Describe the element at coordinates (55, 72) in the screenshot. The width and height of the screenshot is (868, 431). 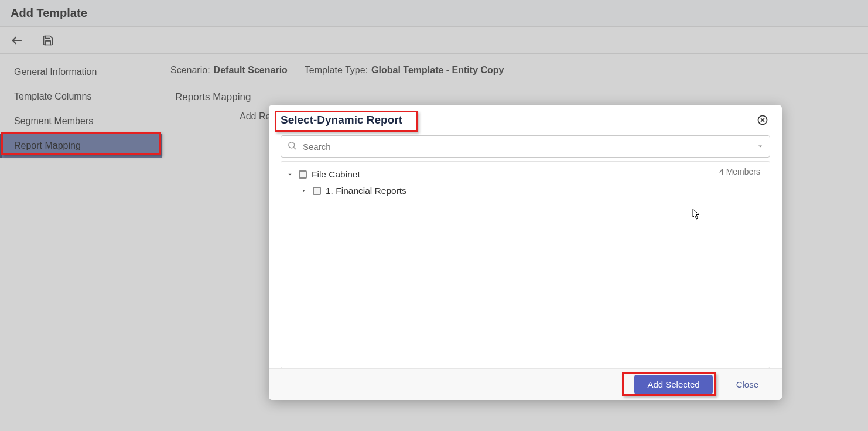
I see `sidebar-item-label: General Information` at that location.